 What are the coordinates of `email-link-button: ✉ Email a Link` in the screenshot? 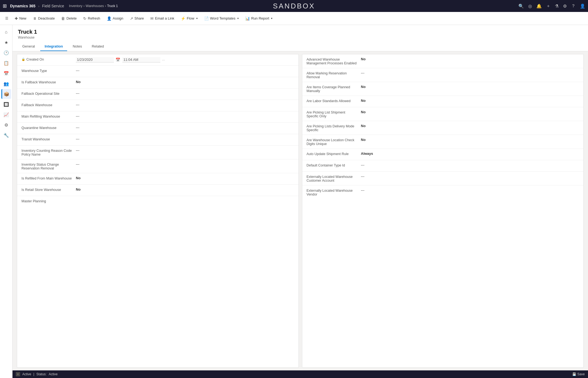 It's located at (162, 18).